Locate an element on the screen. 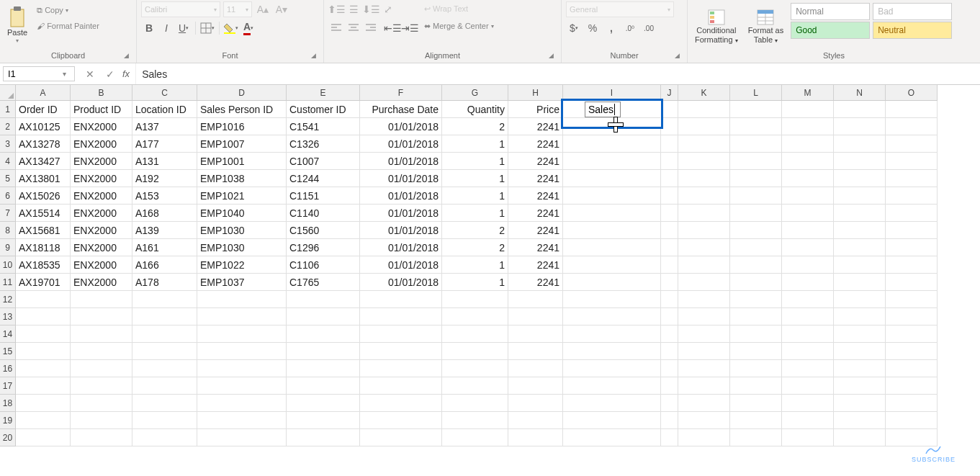  cell: AX13801 is located at coordinates (43, 179).